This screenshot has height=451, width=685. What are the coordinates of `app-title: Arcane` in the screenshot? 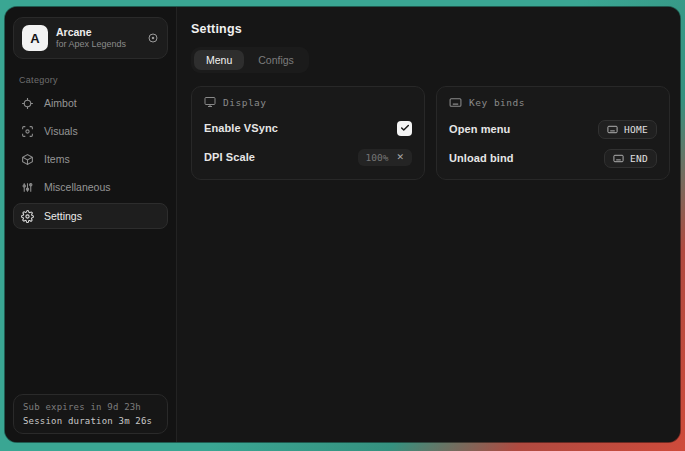 It's located at (98, 32).